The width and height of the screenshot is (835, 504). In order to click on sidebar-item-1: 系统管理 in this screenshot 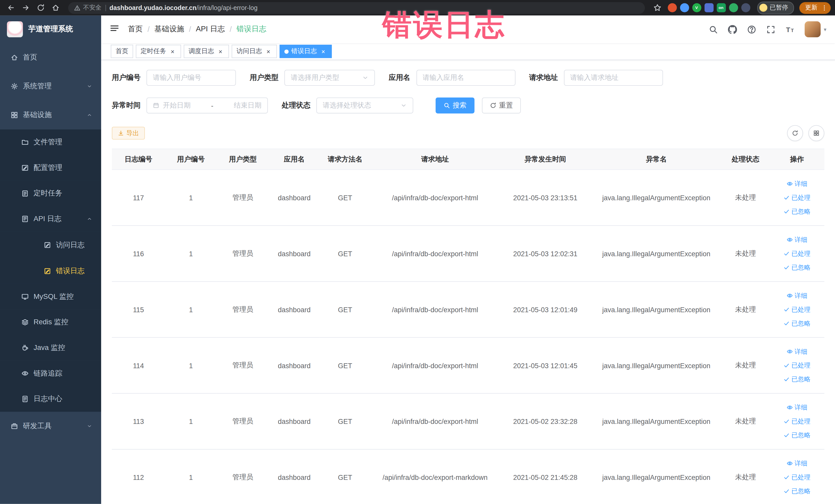, I will do `click(50, 86)`.